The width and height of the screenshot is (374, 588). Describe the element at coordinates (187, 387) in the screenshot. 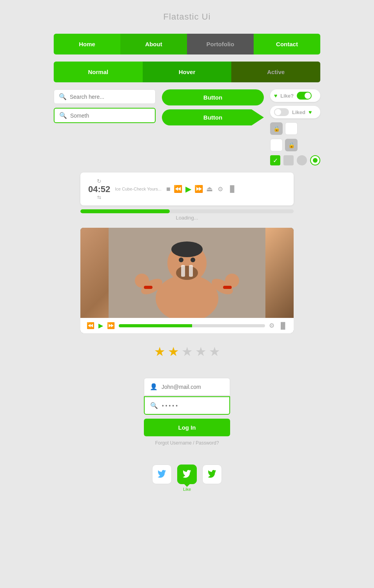

I see `email-input-wrap: 👤` at that location.